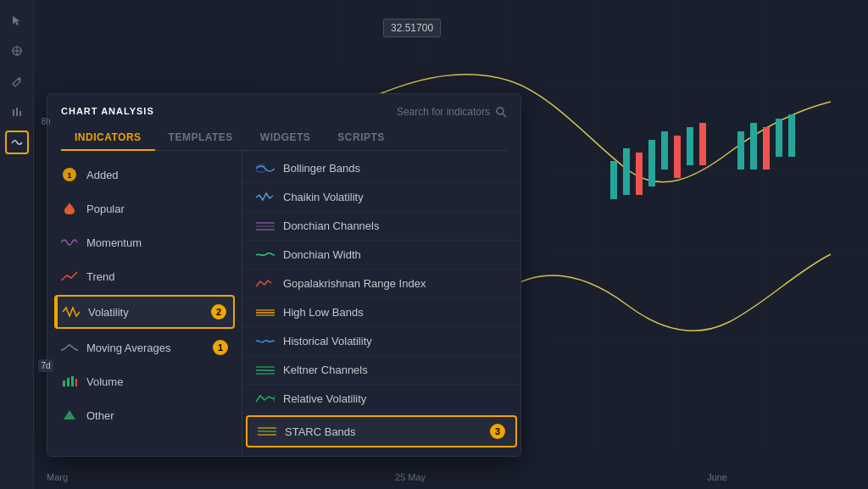 The image size is (868, 489). I want to click on wave-icon, so click(17, 142).